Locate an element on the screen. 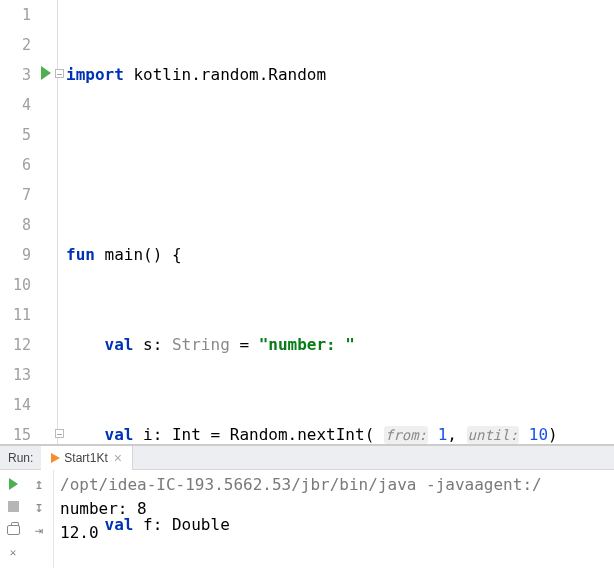 This screenshot has height=568, width=614. up-button is located at coordinates (39, 484).